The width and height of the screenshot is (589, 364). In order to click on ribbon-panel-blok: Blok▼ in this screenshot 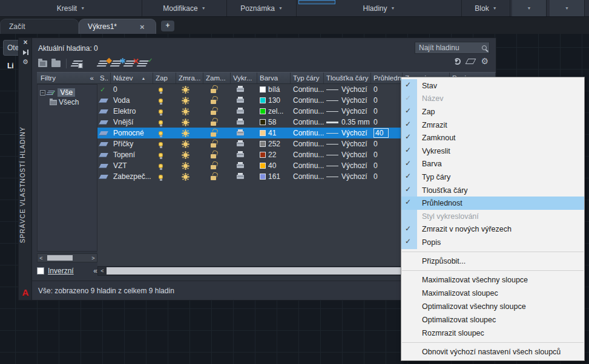, I will do `click(486, 8)`.